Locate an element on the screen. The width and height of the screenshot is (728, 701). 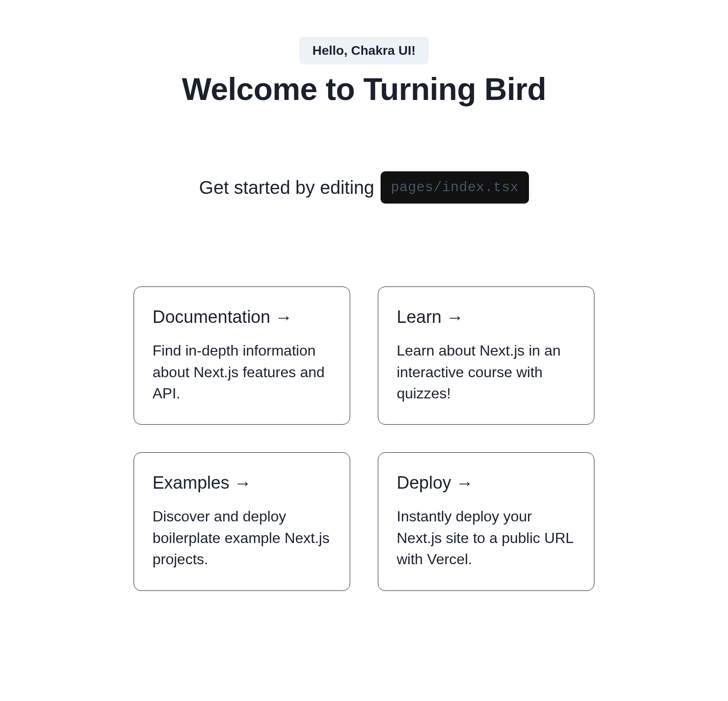
examples-card: Examples → Discover and deploy boilerpla… is located at coordinates (242, 521).